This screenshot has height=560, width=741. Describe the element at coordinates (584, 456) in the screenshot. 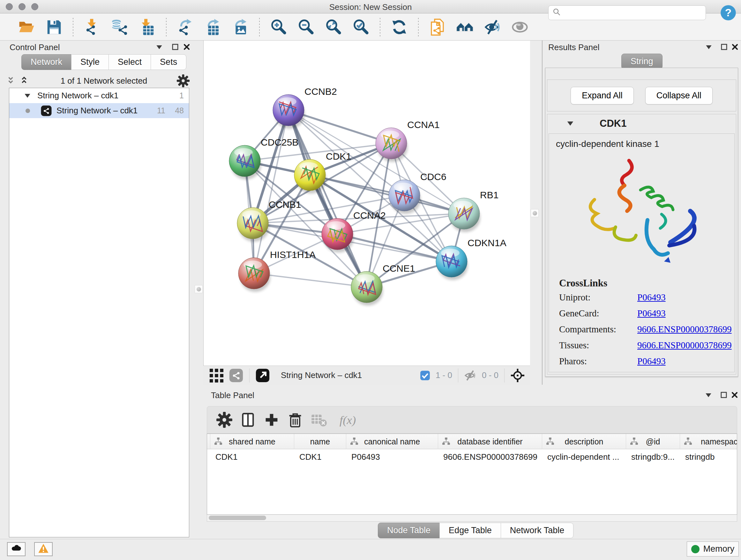

I see `table-cell: cyclin-dependent ...` at that location.